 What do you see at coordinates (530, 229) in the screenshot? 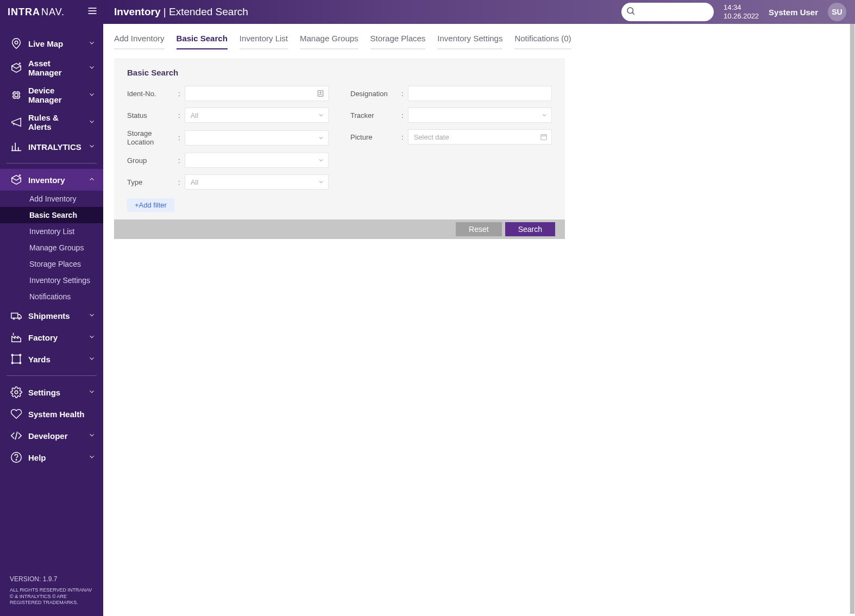
I see `search-button: Search` at bounding box center [530, 229].